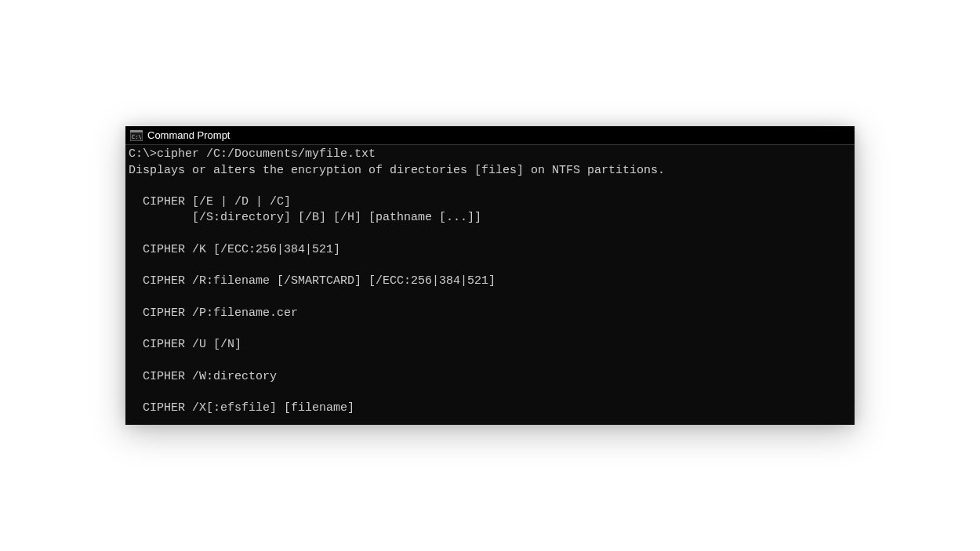 Image resolution: width=980 pixels, height=551 pixels. What do you see at coordinates (188, 135) in the screenshot?
I see `window-title: Command Prompt` at bounding box center [188, 135].